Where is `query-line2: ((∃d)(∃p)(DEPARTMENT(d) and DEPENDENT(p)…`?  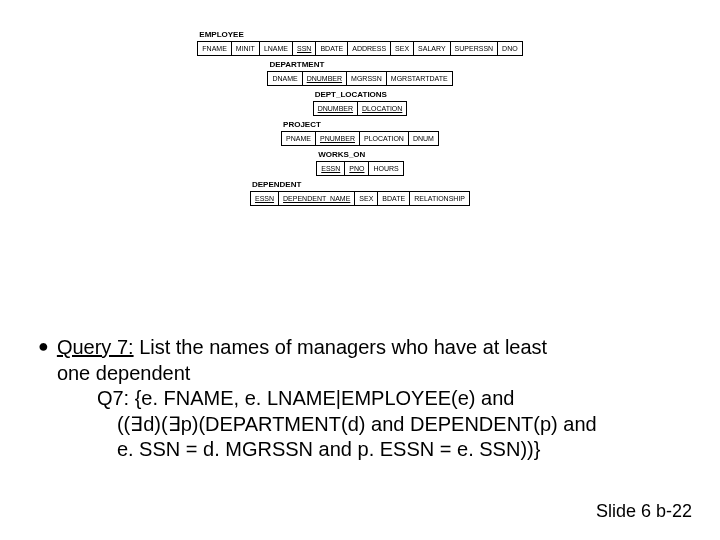
query-line2: ((∃d)(∃p)(DEPARTMENT(d) and DEPENDENT(p)… is located at coordinates (357, 425).